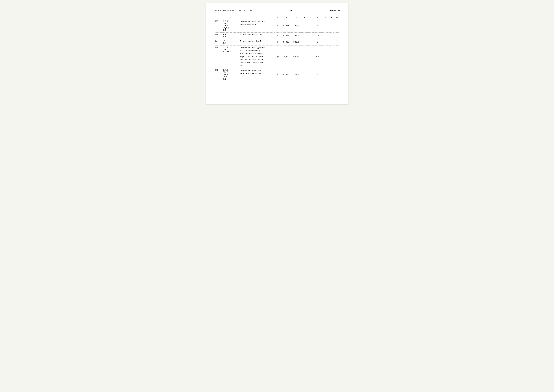  What do you see at coordinates (256, 36) in the screenshot?
I see `row-description: То же, класса А-III` at bounding box center [256, 36].